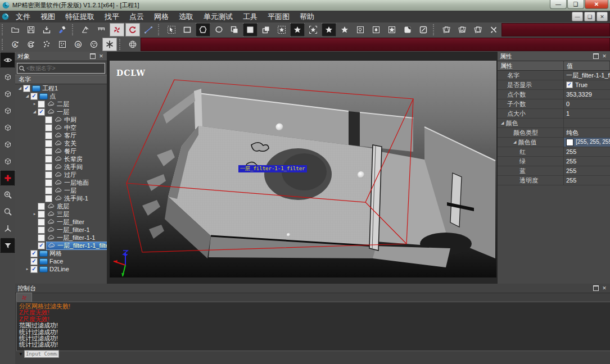 Image resolution: width=610 pixels, height=364 pixels. What do you see at coordinates (61, 151) in the screenshot?
I see `tree-row: 餐厅` at bounding box center [61, 151].